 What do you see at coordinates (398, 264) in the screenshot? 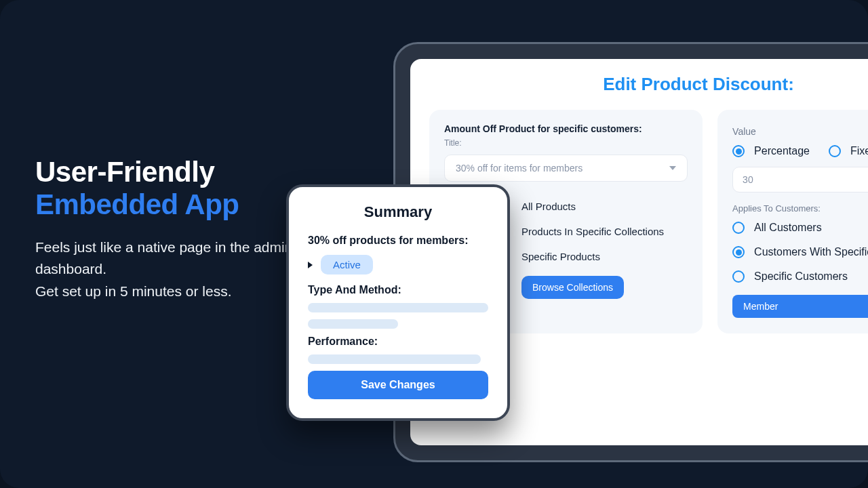
I see `summary-status-row: Active` at bounding box center [398, 264].